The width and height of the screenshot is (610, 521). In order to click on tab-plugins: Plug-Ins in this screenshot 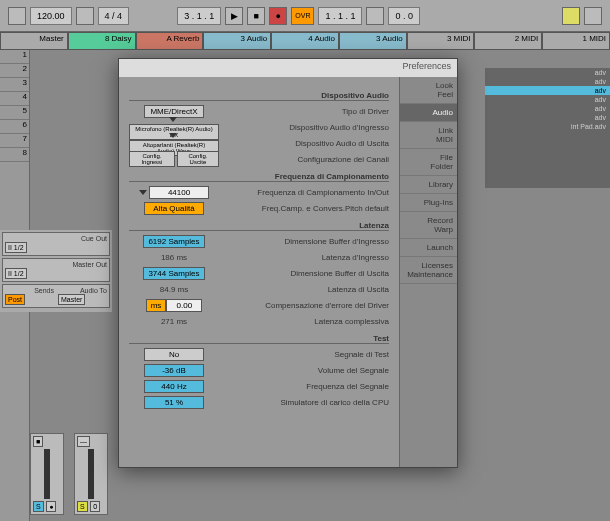, I will do `click(428, 203)`.